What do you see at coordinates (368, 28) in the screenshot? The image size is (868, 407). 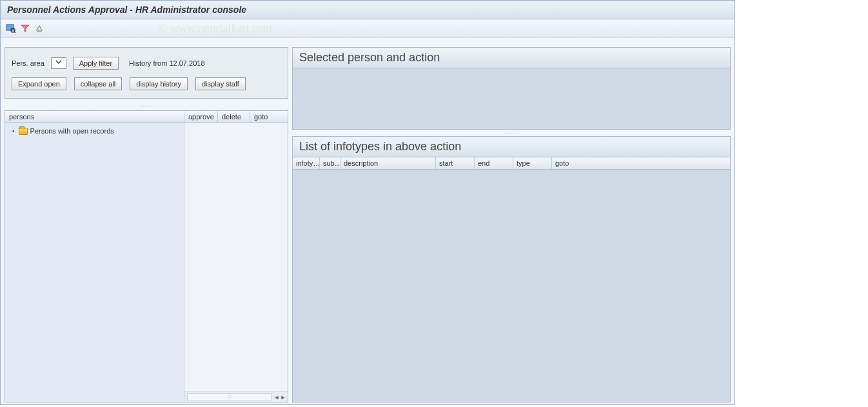 I see `application-toolbar` at bounding box center [368, 28].